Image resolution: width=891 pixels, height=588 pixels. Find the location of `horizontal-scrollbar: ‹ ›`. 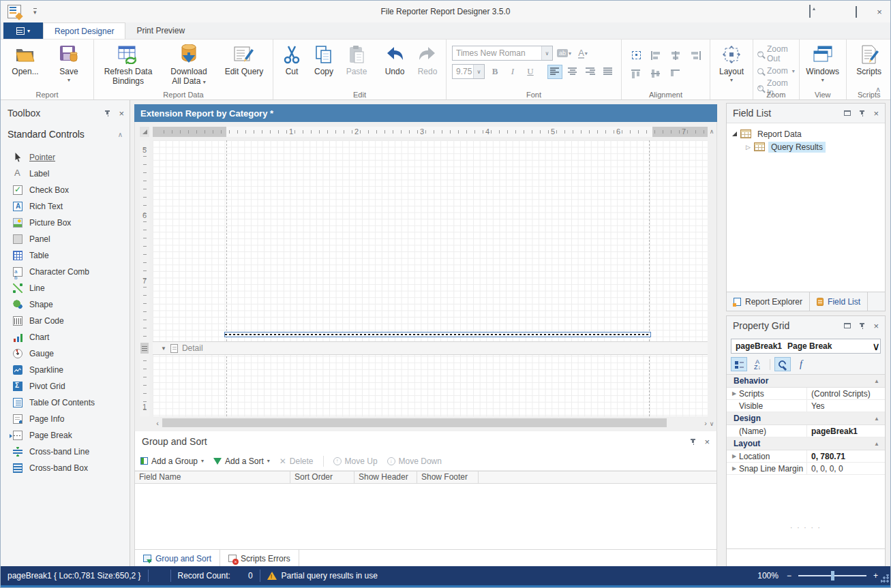

horizontal-scrollbar: ‹ › is located at coordinates (432, 422).